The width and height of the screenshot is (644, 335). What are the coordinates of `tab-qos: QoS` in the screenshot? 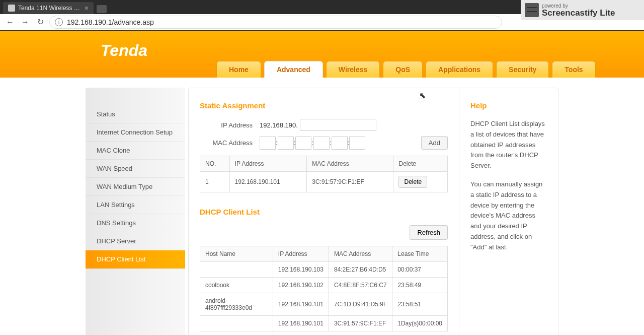 It's located at (403, 70).